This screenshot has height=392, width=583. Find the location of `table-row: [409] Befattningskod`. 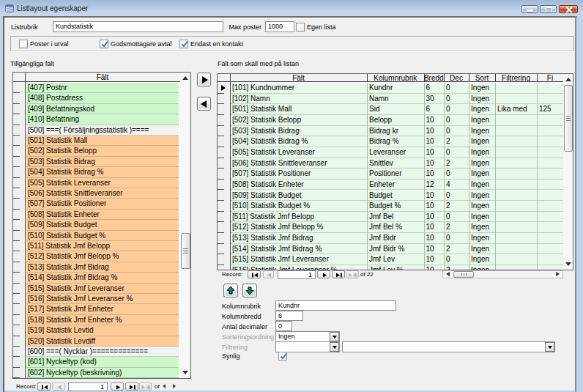

table-row: [409] Befattningskod is located at coordinates (102, 109).